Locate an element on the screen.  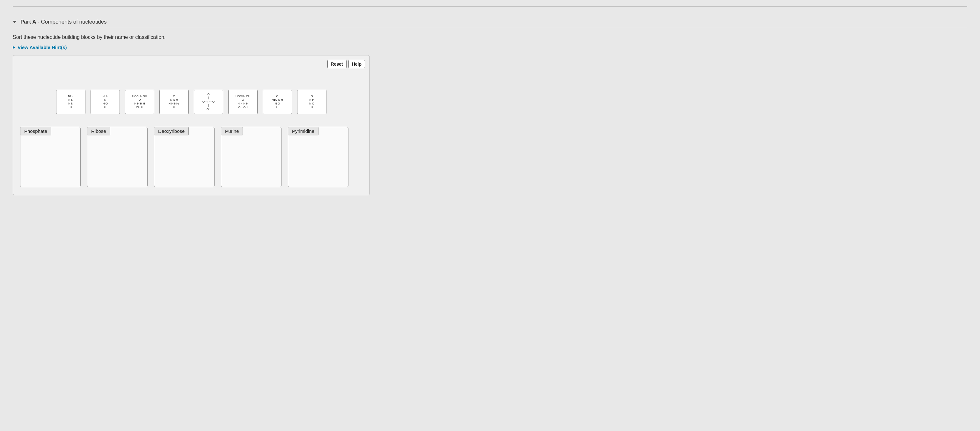
view-hints-link: View Available Hint(s) is located at coordinates (490, 47).